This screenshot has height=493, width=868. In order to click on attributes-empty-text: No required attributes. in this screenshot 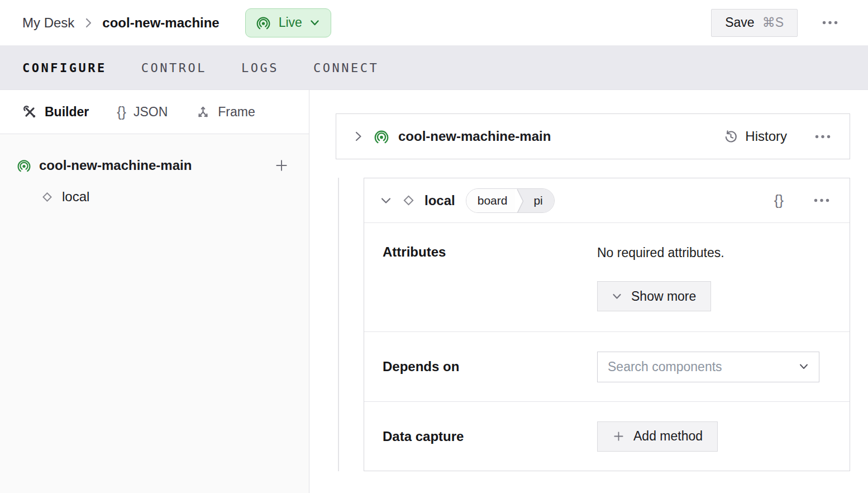, I will do `click(716, 253)`.